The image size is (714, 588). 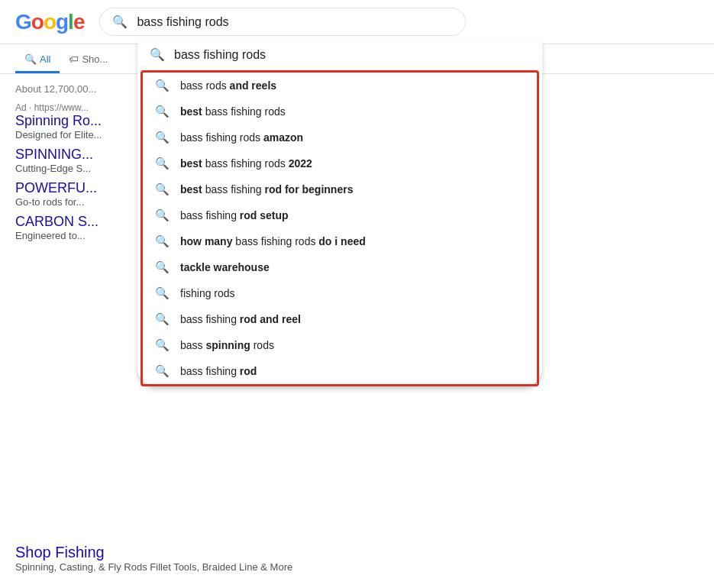 I want to click on suggestion-7: 🔍 how many bass fishing rods do i need, so click(x=340, y=241).